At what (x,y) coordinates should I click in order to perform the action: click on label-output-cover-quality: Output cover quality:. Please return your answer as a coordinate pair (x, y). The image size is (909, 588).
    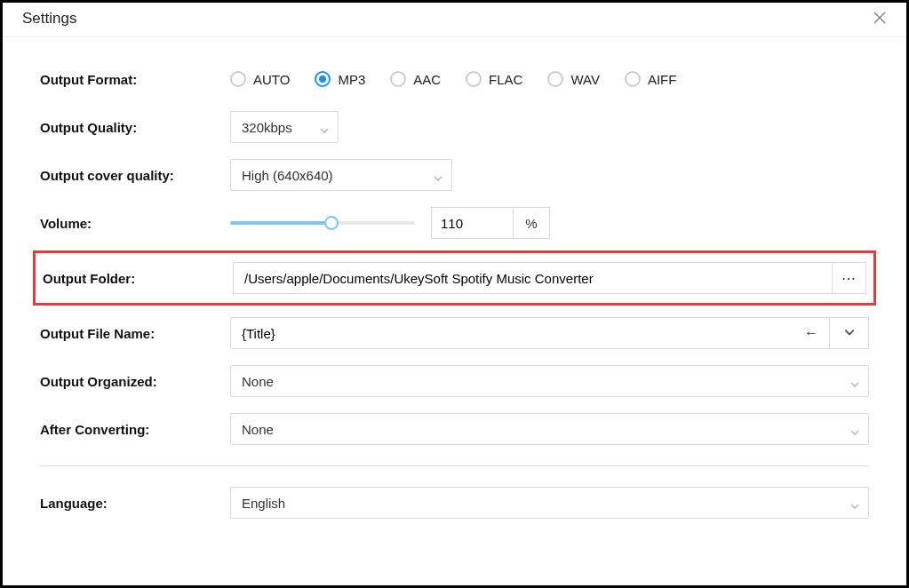
    Looking at the image, I should click on (135, 176).